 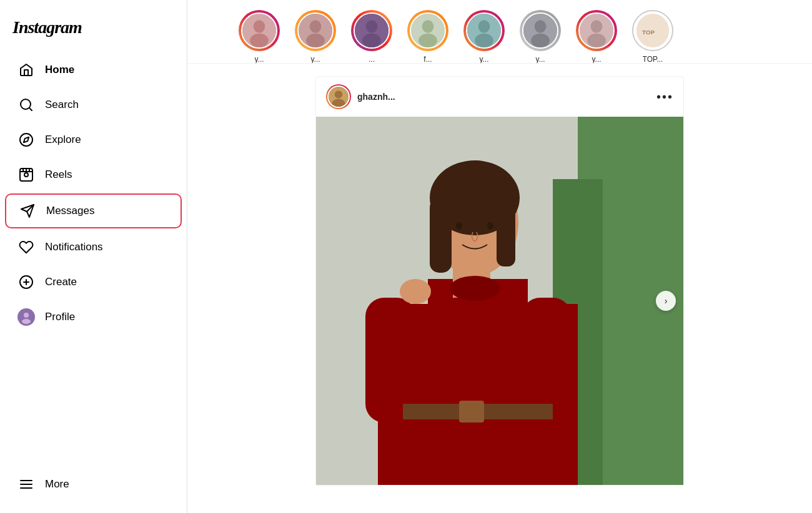 What do you see at coordinates (361, 97) in the screenshot?
I see `post-header-left: ghaznh...` at bounding box center [361, 97].